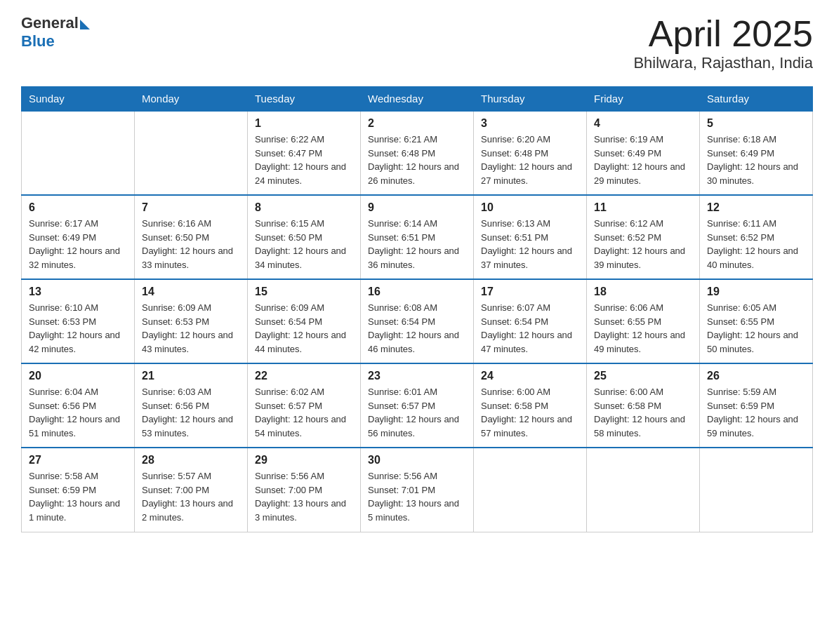  Describe the element at coordinates (191, 237) in the screenshot. I see `table-row: 7Sunrise: 6:16 AMSunset: 6:50 PMDaylight…` at that location.